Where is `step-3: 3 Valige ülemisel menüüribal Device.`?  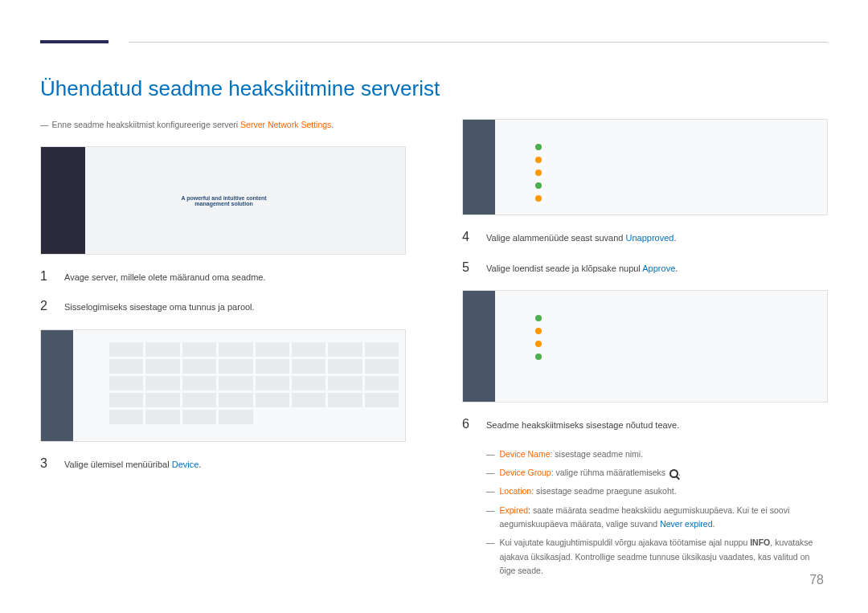 step-3: 3 Valige ülemisel menüüribal Device. is located at coordinates (223, 464).